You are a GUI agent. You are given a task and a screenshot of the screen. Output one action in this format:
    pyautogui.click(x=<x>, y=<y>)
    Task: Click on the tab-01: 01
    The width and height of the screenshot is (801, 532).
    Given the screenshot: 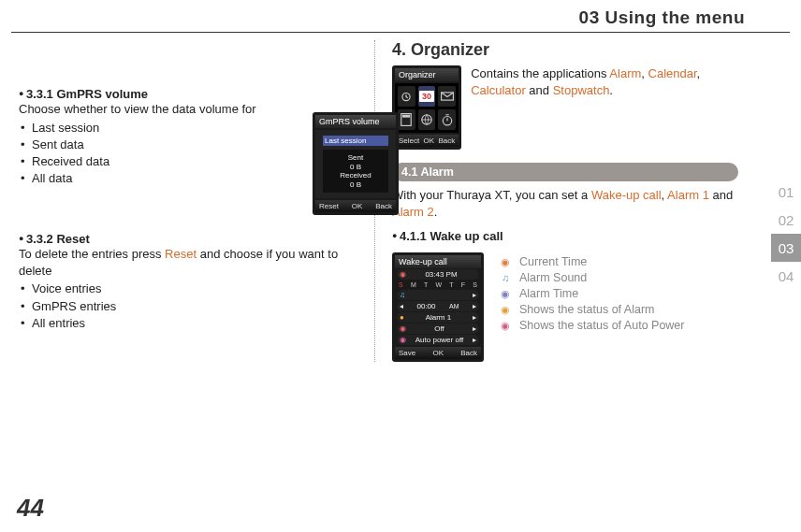 What is the action you would take?
    pyautogui.click(x=786, y=192)
    